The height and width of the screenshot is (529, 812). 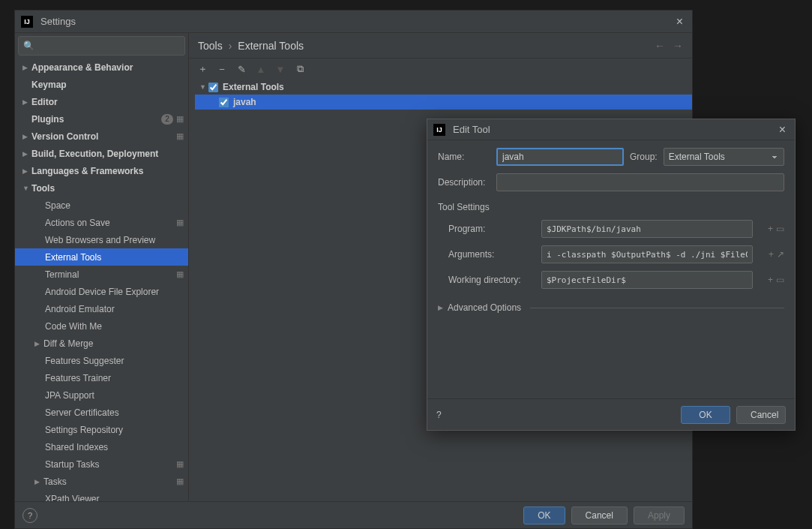 What do you see at coordinates (611, 130) in the screenshot?
I see `dialog-titlebar: IJ Edit Tool ×` at bounding box center [611, 130].